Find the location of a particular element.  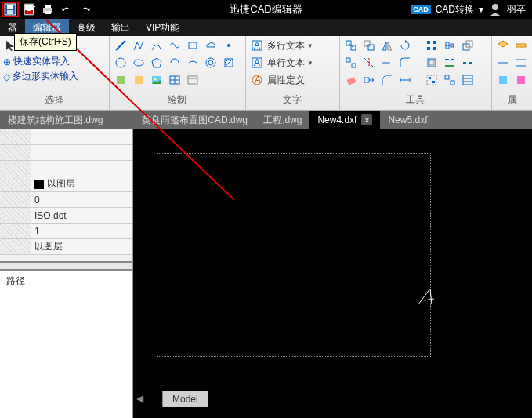

spline-tool is located at coordinates (175, 45).